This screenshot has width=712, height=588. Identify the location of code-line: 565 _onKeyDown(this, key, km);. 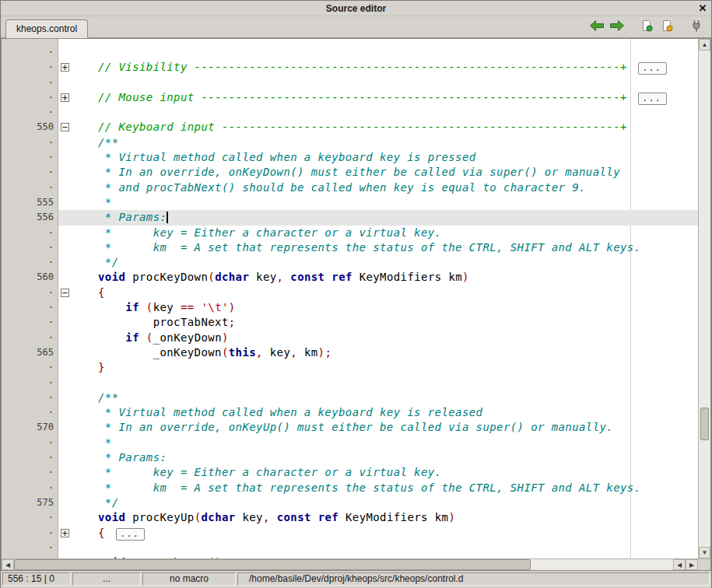
(350, 353).